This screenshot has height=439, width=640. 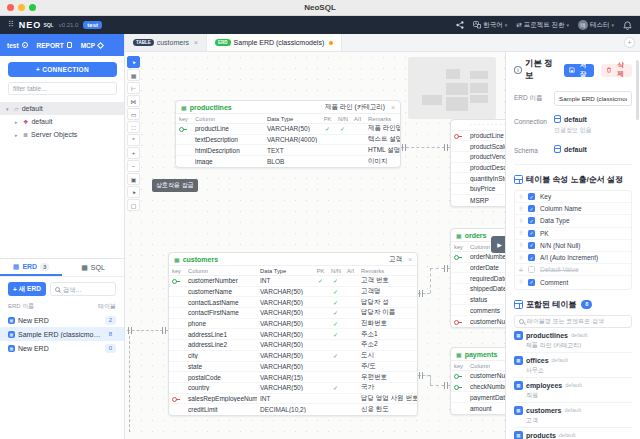 I want to click on erd-column-row: amount, so click(x=478, y=408).